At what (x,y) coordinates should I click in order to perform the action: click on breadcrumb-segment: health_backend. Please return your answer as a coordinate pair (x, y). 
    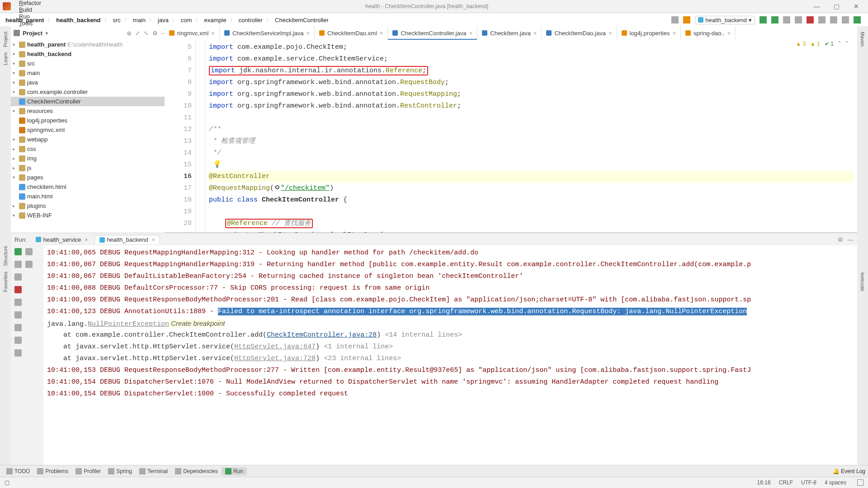
    Looking at the image, I should click on (78, 20).